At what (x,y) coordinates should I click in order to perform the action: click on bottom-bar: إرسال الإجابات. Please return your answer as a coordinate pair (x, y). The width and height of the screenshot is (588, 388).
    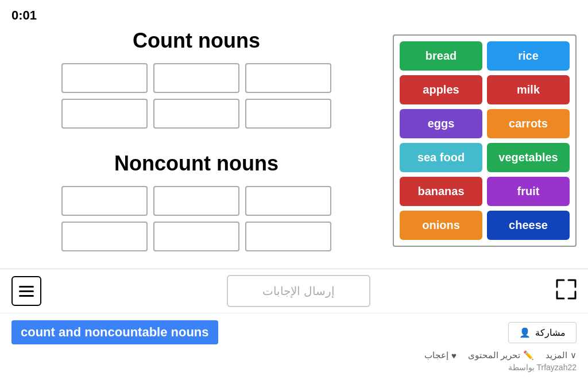
    Looking at the image, I should click on (294, 290).